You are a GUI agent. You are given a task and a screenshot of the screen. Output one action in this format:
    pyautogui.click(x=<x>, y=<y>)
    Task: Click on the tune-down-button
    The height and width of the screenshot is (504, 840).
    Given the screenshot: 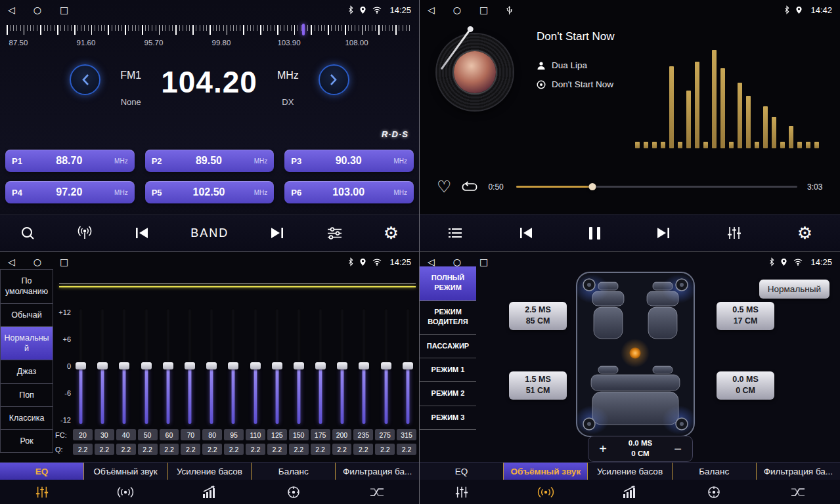 What is the action you would take?
    pyautogui.click(x=85, y=80)
    